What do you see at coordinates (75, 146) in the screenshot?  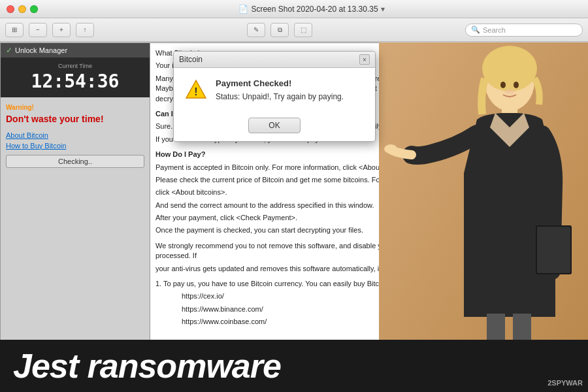 I see `how-to-buy-link: How to Buy Bitcoin` at bounding box center [75, 146].